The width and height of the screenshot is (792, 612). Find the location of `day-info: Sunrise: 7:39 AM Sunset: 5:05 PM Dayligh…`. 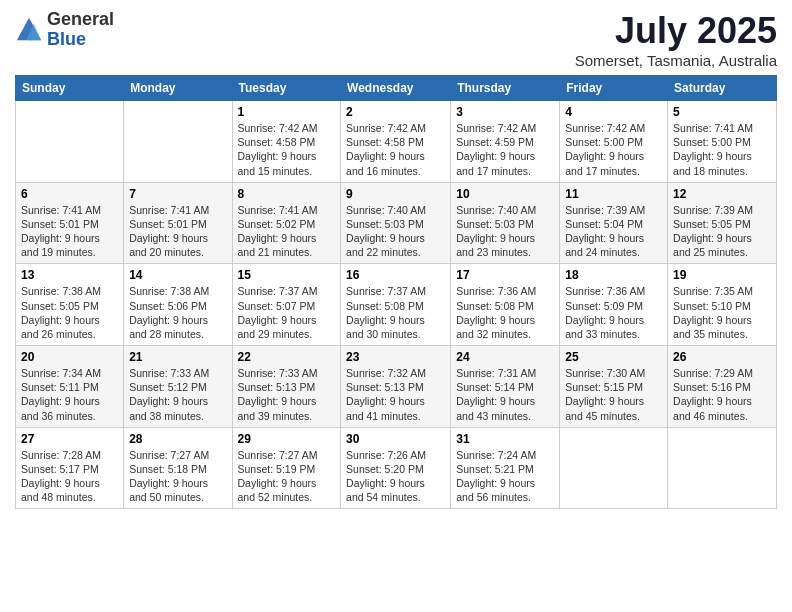

day-info: Sunrise: 7:39 AM Sunset: 5:05 PM Dayligh… is located at coordinates (722, 232).